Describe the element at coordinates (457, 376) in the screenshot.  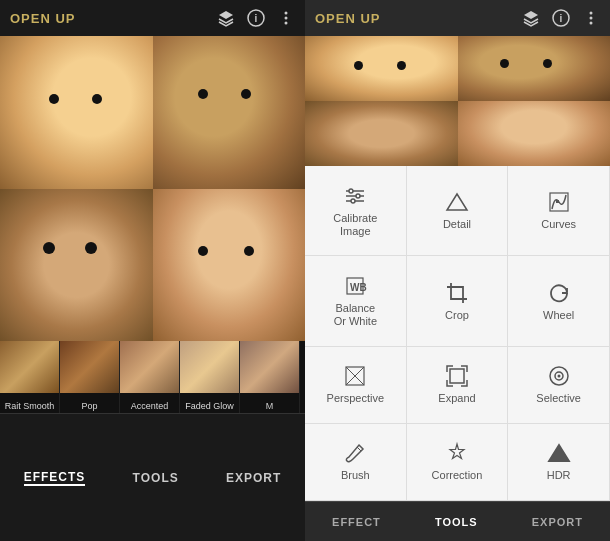
I see `expand-icon` at that location.